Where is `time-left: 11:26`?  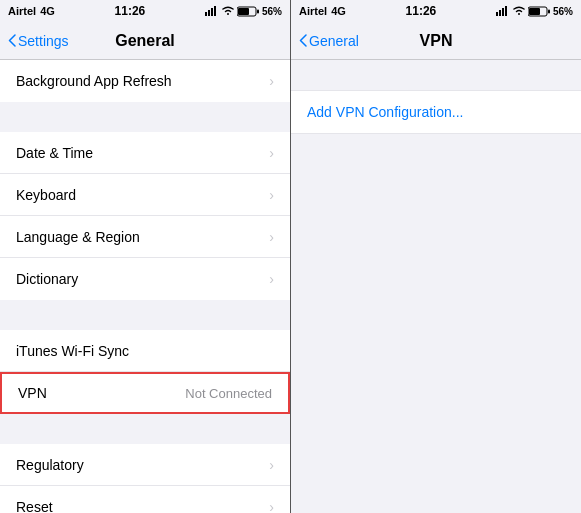 time-left: 11:26 is located at coordinates (130, 11).